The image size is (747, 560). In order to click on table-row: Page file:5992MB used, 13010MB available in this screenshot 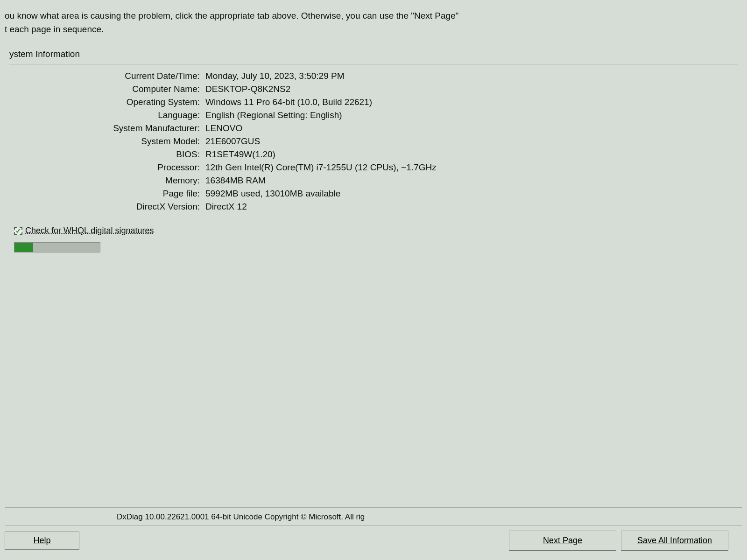, I will do `click(374, 194)`.